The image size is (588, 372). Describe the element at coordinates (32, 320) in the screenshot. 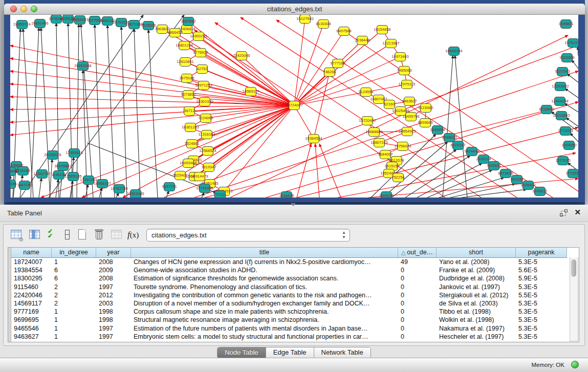

I see `table-cell-name: 9699695` at that location.